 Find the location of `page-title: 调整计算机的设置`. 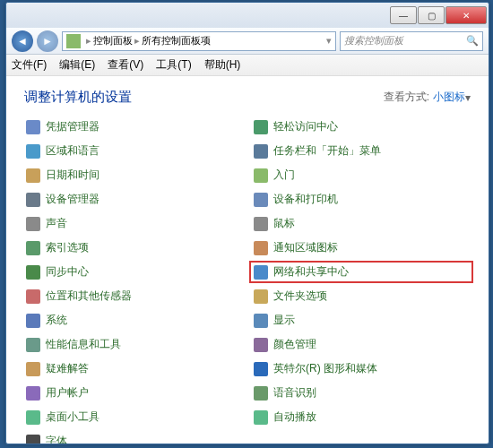

page-title: 调整计算机的设置 is located at coordinates (78, 97).